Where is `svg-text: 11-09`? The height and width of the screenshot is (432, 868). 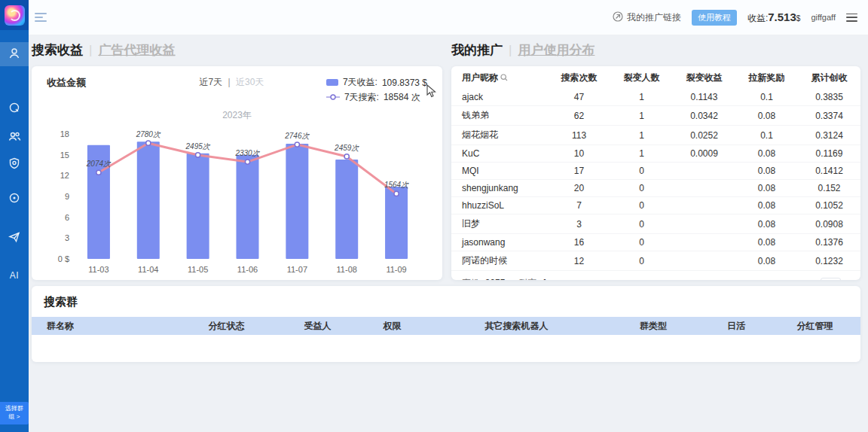 svg-text: 11-09 is located at coordinates (396, 269).